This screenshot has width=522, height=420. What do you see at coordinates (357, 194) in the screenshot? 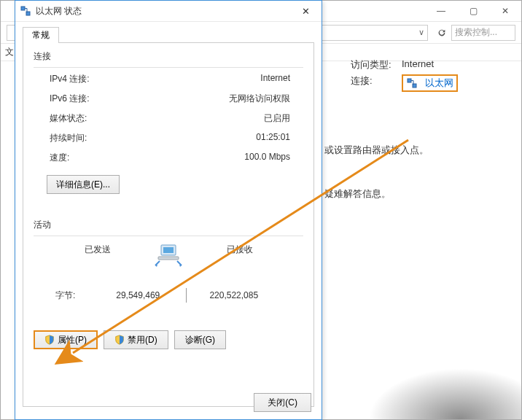
I see `bg-text-2: 疑难解答信息。` at bounding box center [357, 194].